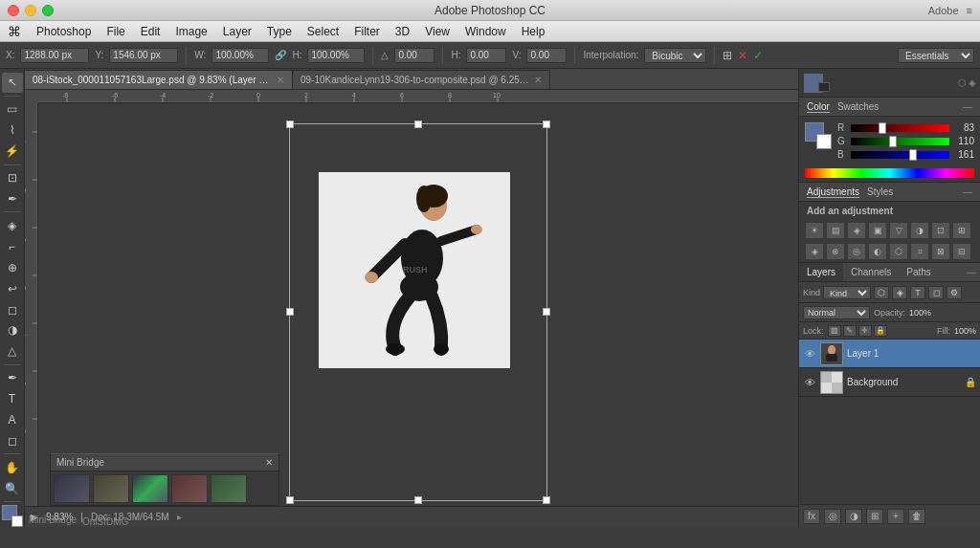  Describe the element at coordinates (12, 199) in the screenshot. I see `tool-eyedropper: ✒` at that location.